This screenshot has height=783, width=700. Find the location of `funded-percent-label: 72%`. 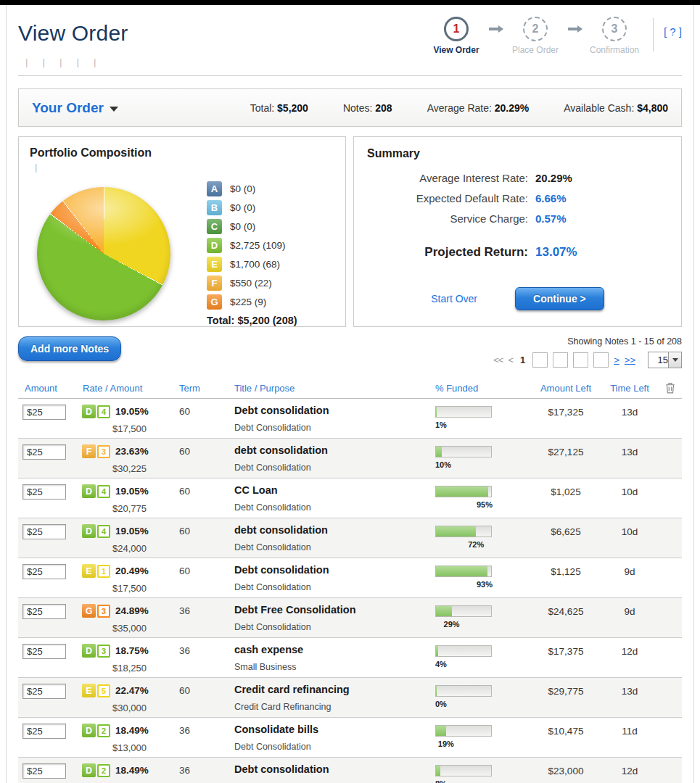

funded-percent-label: 72% is located at coordinates (516, 544).